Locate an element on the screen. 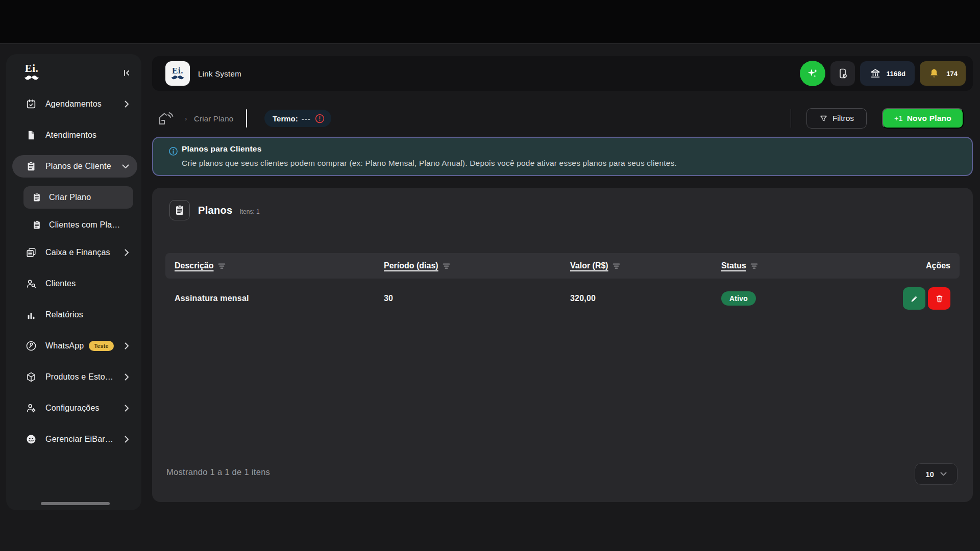 This screenshot has width=980, height=551. termo-label: Termo: is located at coordinates (285, 118).